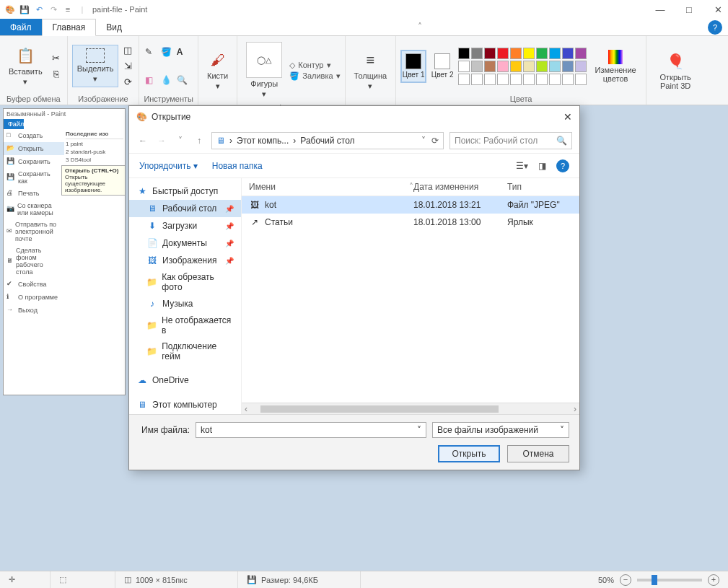 The image size is (728, 588). What do you see at coordinates (183, 80) in the screenshot?
I see `zoom-icon: 🔍` at bounding box center [183, 80].